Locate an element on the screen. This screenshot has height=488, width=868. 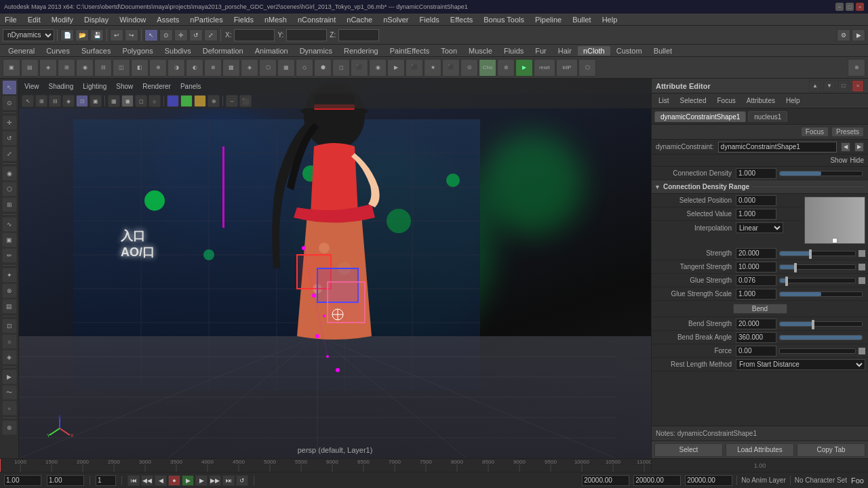
ae-hide-button: Hide is located at coordinates (857, 160).